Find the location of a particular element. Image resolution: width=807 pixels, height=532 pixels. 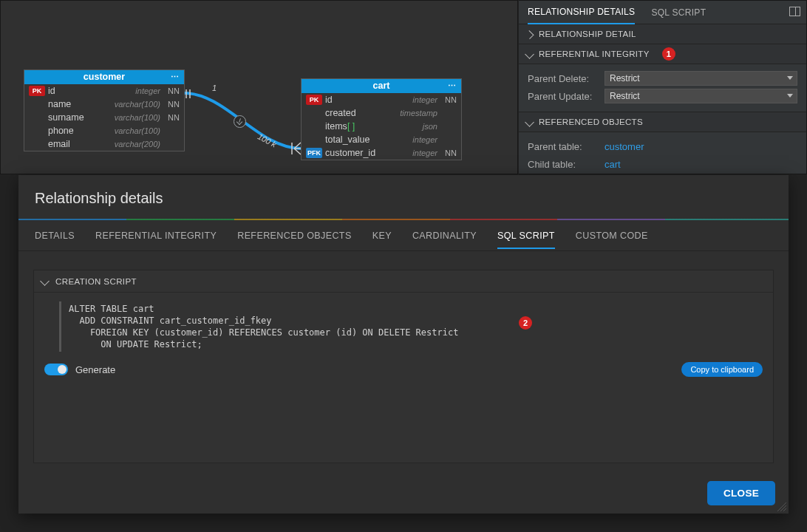

column-name: phone is located at coordinates (74, 131).